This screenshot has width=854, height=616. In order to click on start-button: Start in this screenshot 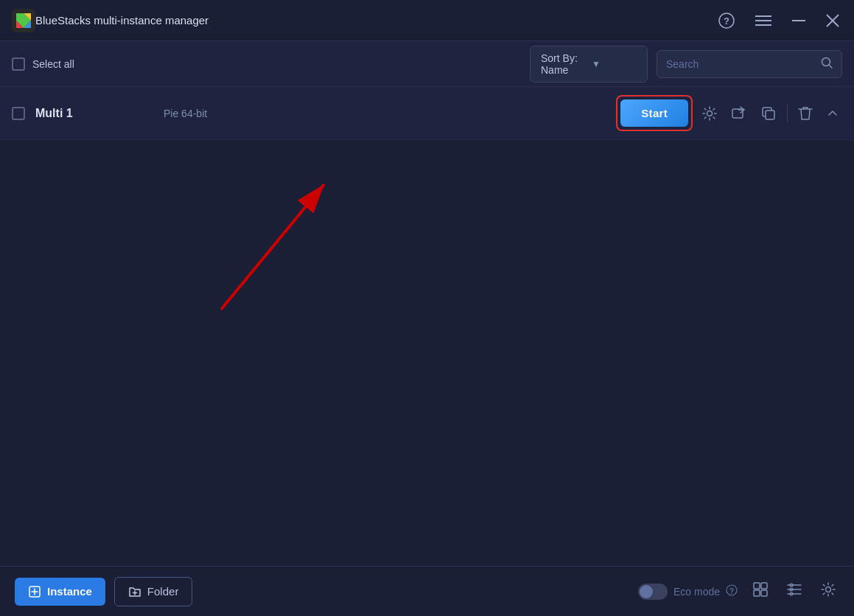, I will do `click(654, 113)`.